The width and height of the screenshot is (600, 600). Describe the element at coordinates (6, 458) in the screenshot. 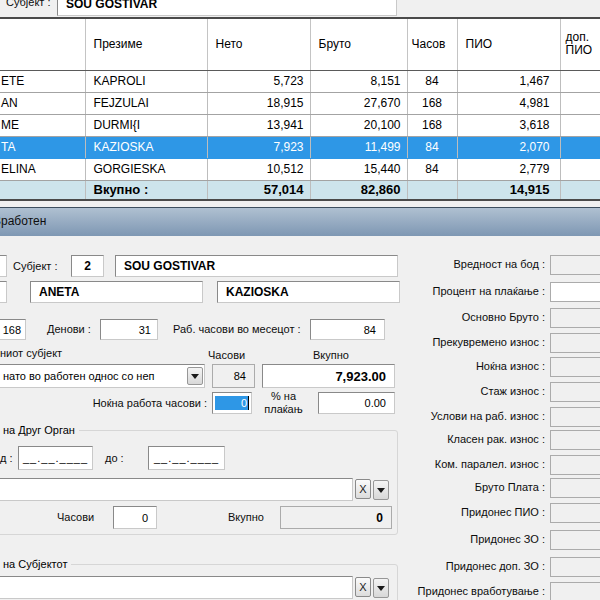

I see `date-from-label: д :` at that location.